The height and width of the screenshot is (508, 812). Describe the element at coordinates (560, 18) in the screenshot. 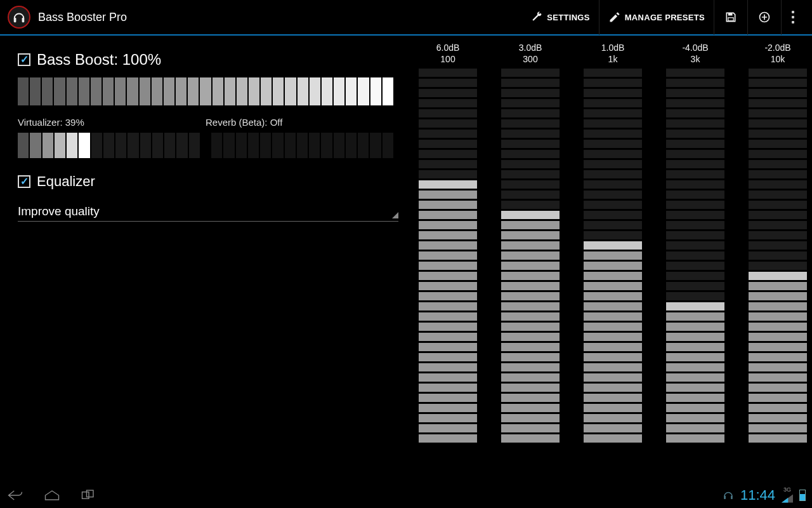

I see `settings-button: SETTINGS` at that location.